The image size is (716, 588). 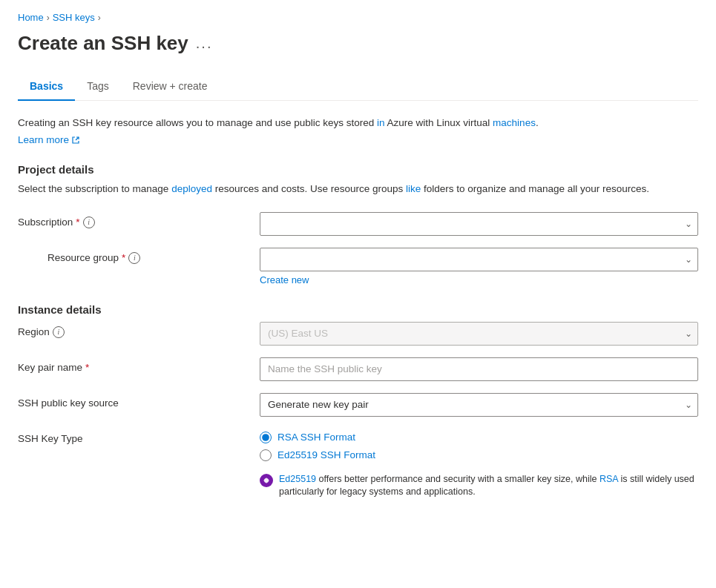 I want to click on tab-basics: Basics, so click(x=46, y=87).